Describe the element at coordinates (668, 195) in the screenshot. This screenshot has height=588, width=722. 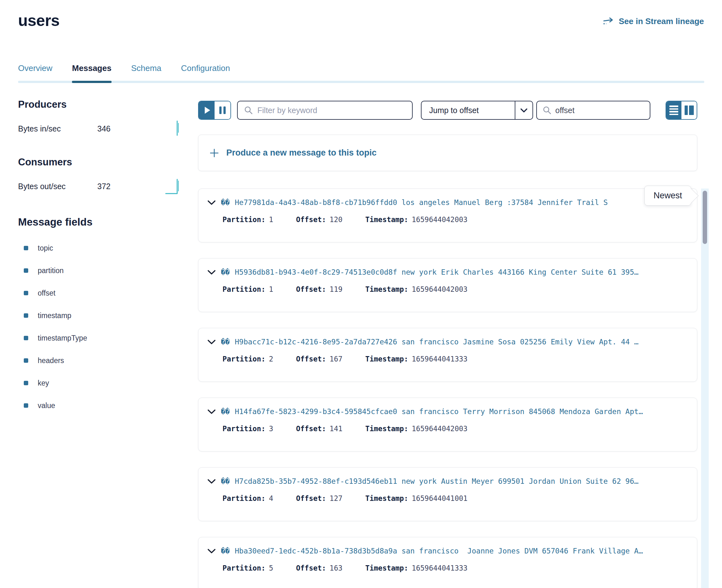
I see `newest-tooltip-label: Newest` at that location.